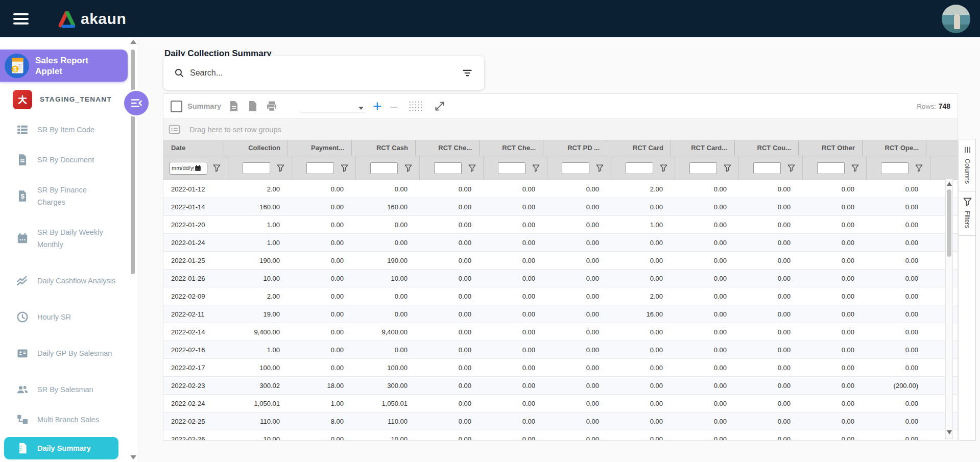 Image resolution: width=980 pixels, height=462 pixels. Describe the element at coordinates (575, 148) in the screenshot. I see `column-header-rct-pd: RCT PD ...` at that location.